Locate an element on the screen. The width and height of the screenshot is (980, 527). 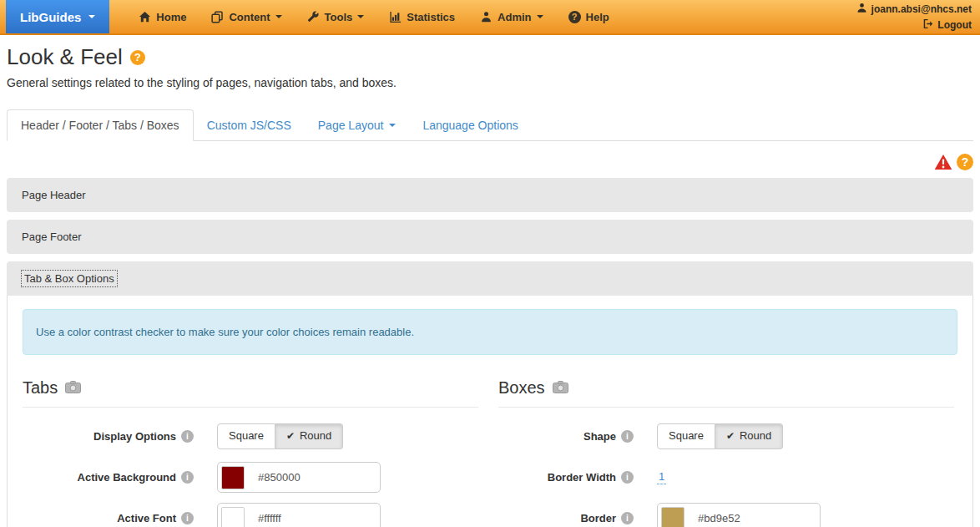
display-options-row: Display Options i Square ✔ is located at coordinates (250, 436).